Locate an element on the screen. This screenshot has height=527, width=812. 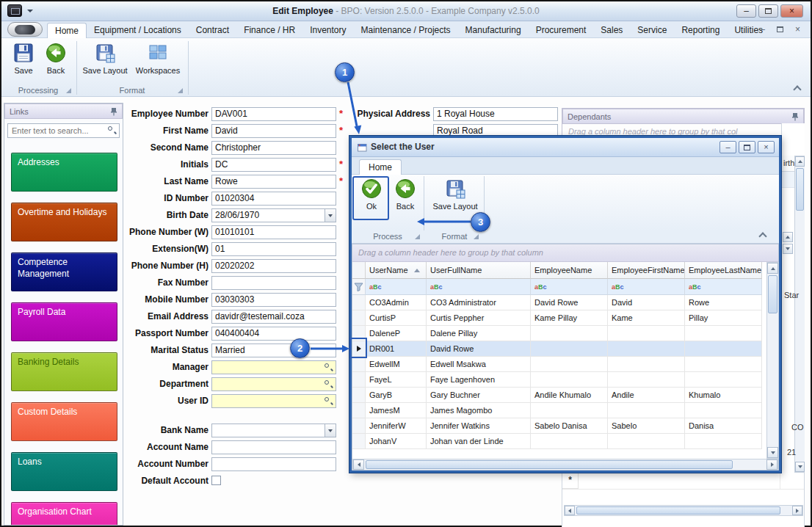
grid-row-fayel: FayeLFaye Lagenhoven is located at coordinates (559, 380).